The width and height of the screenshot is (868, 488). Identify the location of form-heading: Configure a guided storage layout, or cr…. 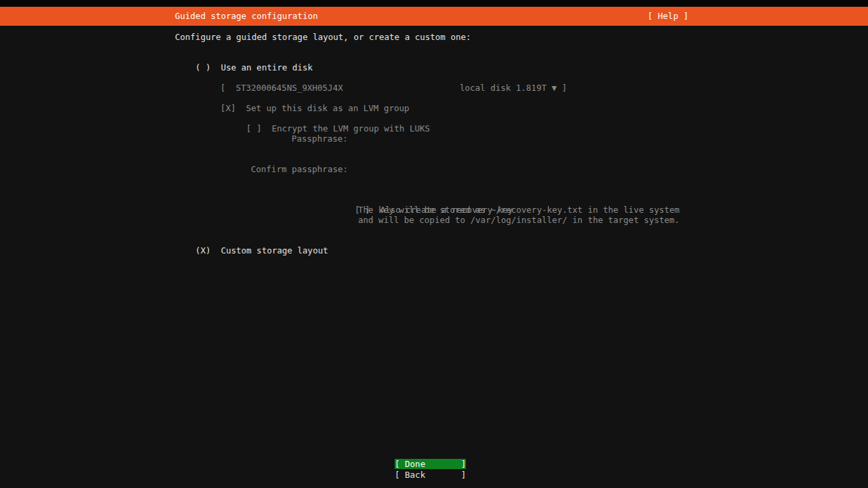
(323, 37).